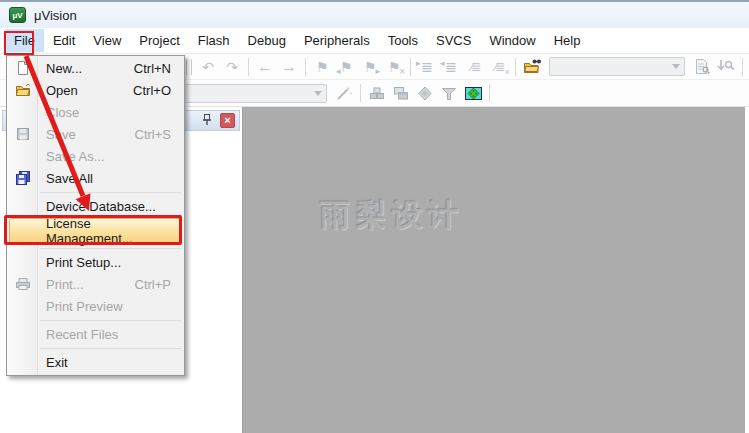 Image resolution: width=749 pixels, height=433 pixels. What do you see at coordinates (96, 262) in the screenshot?
I see `file-menu-item-print-setup: Print Setup...` at bounding box center [96, 262].